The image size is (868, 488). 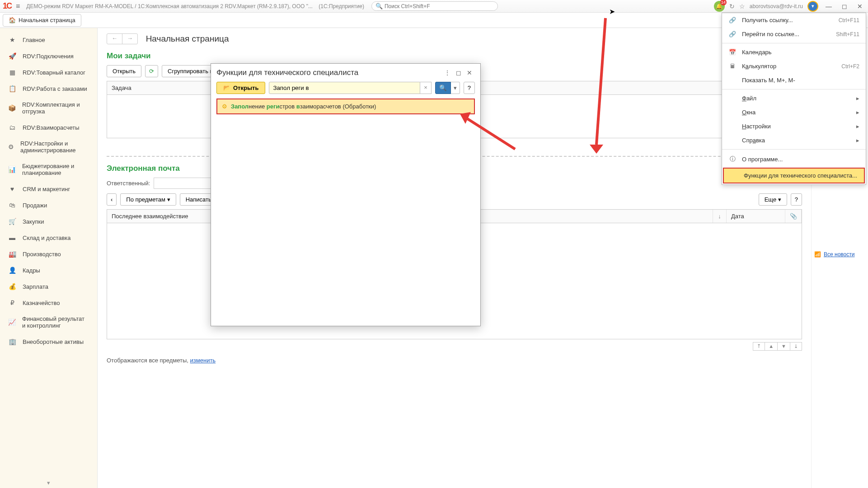 I want to click on menu-file: Файл ▸, so click(x=794, y=99).